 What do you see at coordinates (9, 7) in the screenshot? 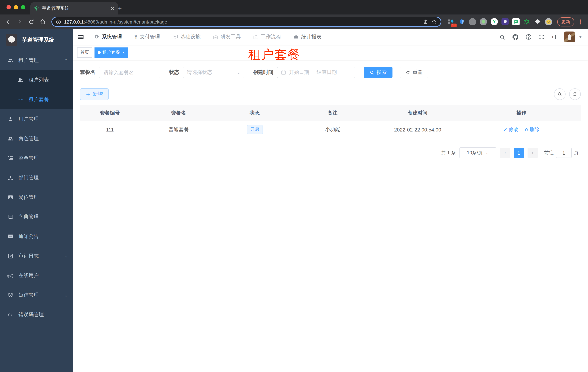
I see `window-close-button` at bounding box center [9, 7].